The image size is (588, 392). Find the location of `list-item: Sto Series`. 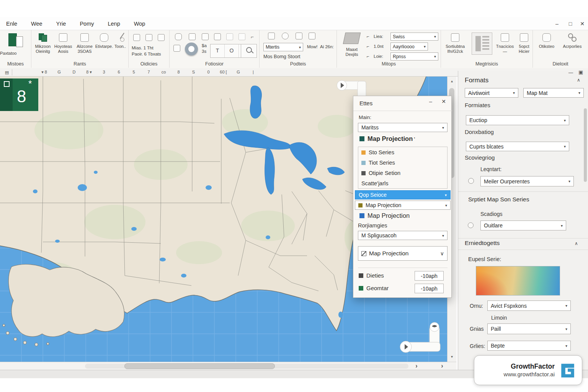

list-item: Sto Series is located at coordinates (378, 152).